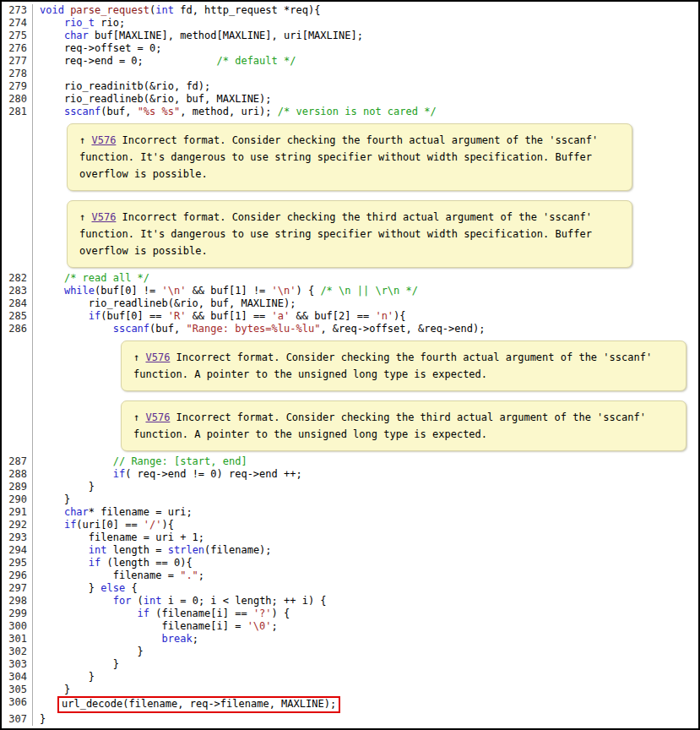  What do you see at coordinates (235, 112) in the screenshot?
I see `code-text: sscanf(buf, "%s %s", method, uri); /* ve…` at bounding box center [235, 112].